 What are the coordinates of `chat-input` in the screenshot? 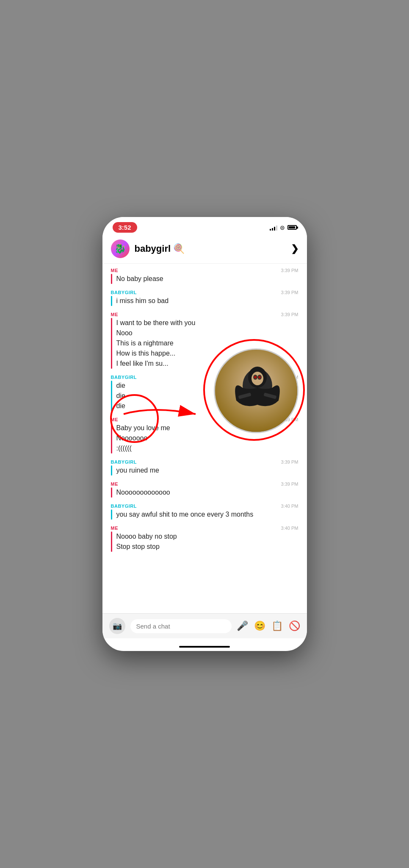 It's located at (181, 626).